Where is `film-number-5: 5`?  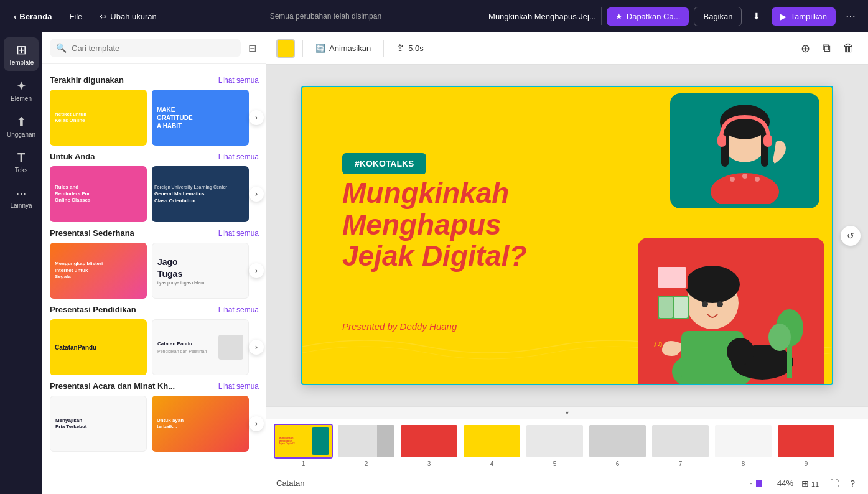 film-number-5: 5 is located at coordinates (555, 464).